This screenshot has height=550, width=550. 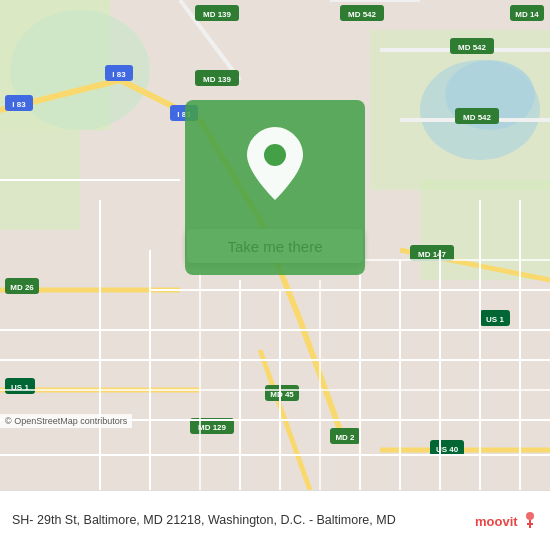 I want to click on osm-credit: © OpenStreetMap contributors, so click(x=66, y=421).